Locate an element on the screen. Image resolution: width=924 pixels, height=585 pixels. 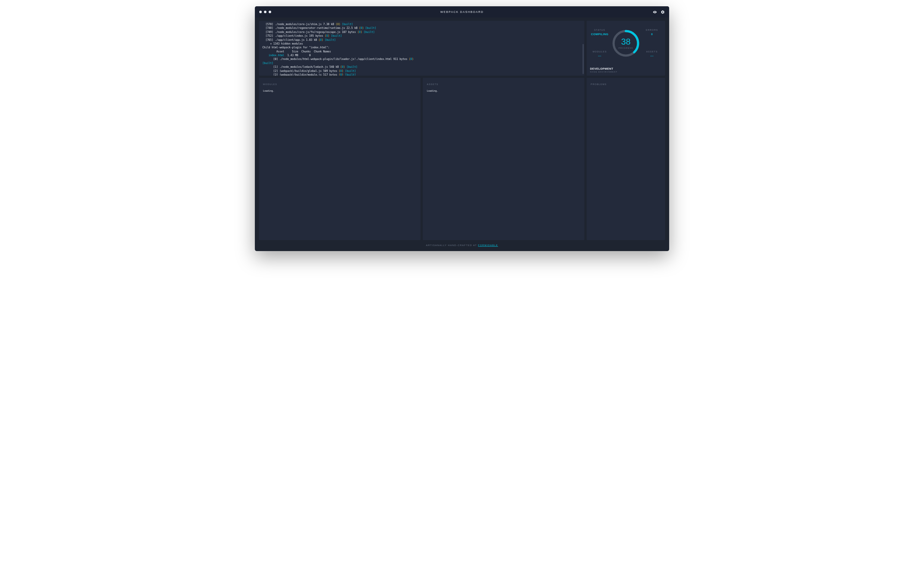
errors-block: ERRORS 0 is located at coordinates (652, 32).